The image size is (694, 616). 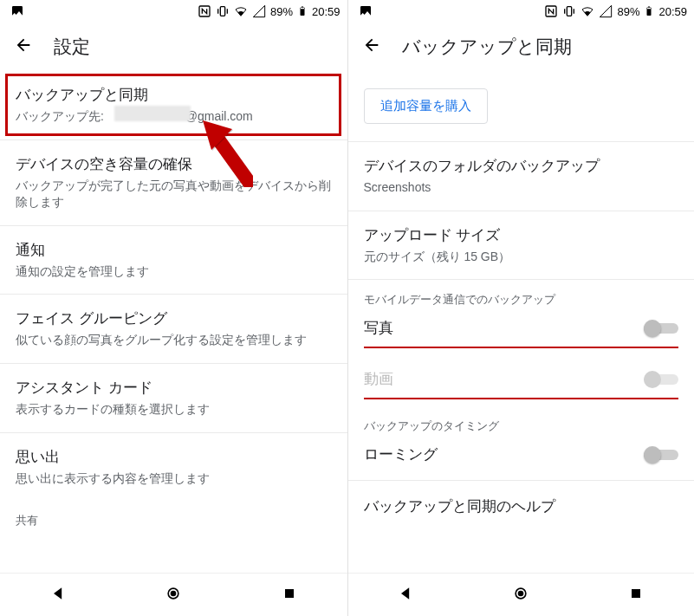 What do you see at coordinates (400, 454) in the screenshot?
I see `roaming-label: ローミング` at bounding box center [400, 454].